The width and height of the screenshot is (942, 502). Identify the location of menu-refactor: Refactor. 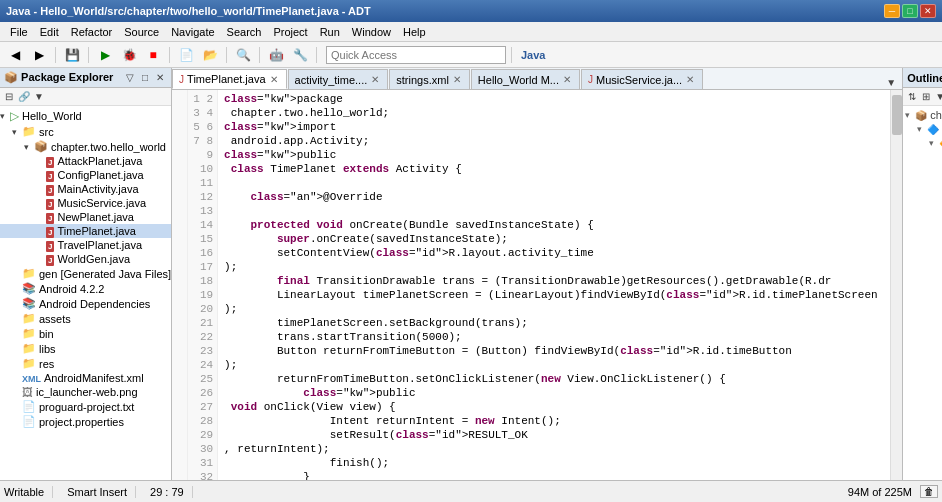
(92, 32).